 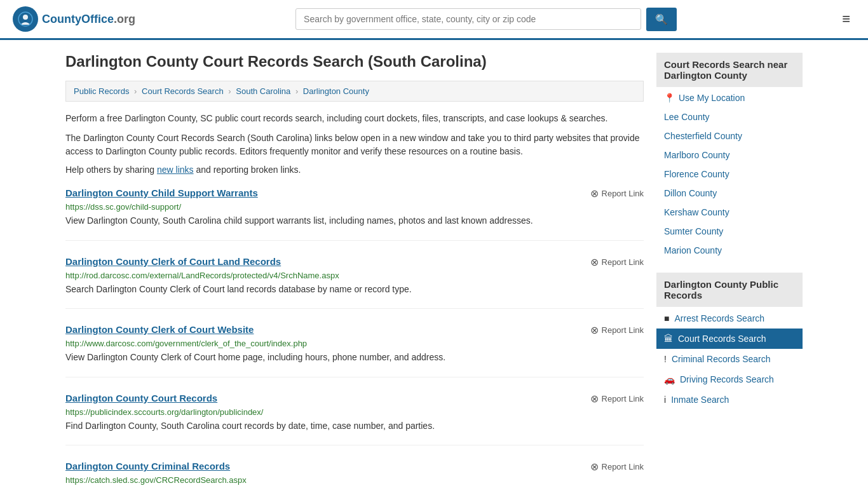 I want to click on link-entry: Darlington County Criminal Records ⊗ Rep…, so click(x=355, y=474).